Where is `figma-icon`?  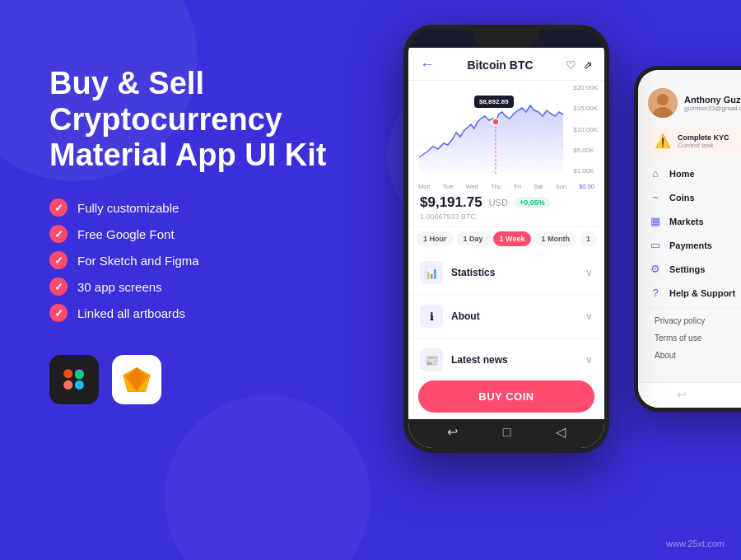 figma-icon is located at coordinates (74, 380).